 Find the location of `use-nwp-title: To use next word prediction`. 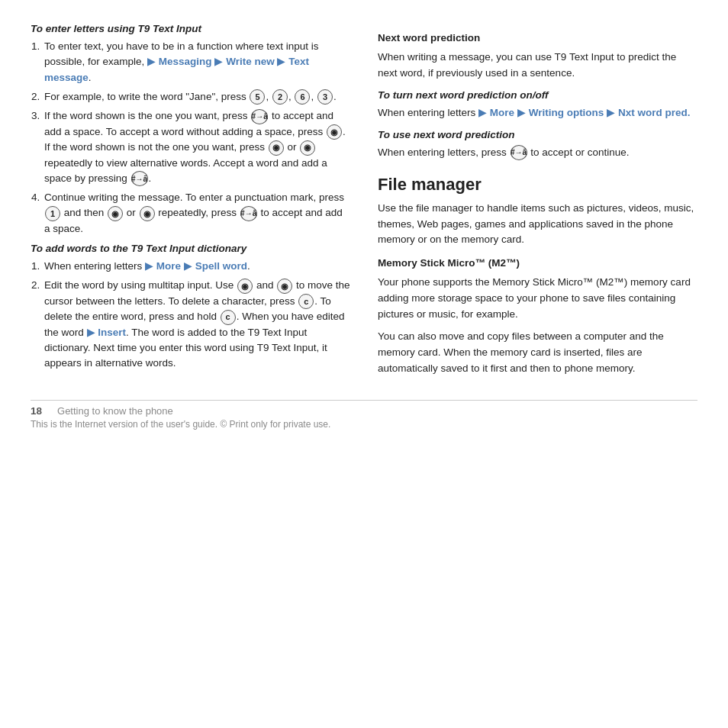

use-nwp-title: To use next word prediction is located at coordinates (537, 134).